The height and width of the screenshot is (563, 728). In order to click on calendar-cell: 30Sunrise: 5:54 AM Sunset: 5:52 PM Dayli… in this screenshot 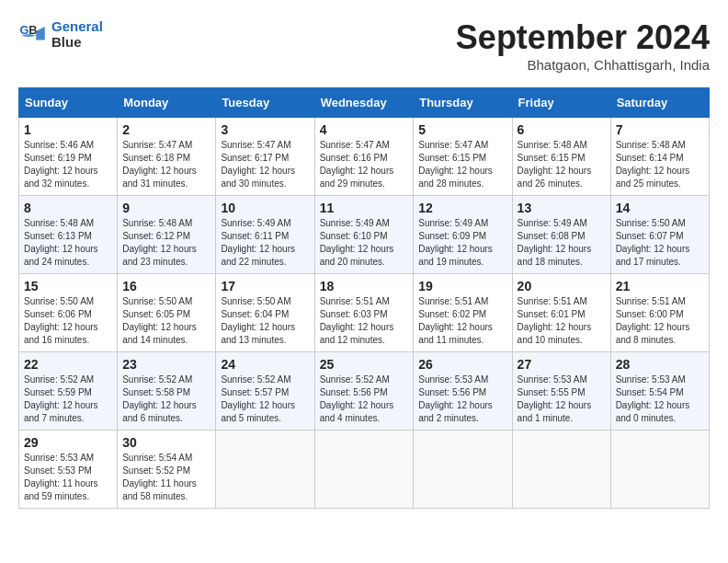, I will do `click(167, 469)`.